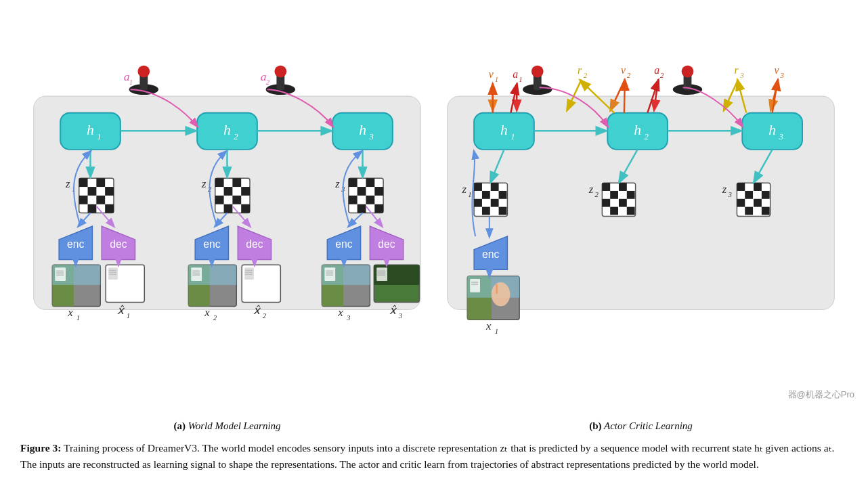 Image resolution: width=868 pixels, height=482 pixels. What do you see at coordinates (434, 456) in the screenshot?
I see `figure-caption: Figure 3: Training process of DreamerV3.…` at bounding box center [434, 456].